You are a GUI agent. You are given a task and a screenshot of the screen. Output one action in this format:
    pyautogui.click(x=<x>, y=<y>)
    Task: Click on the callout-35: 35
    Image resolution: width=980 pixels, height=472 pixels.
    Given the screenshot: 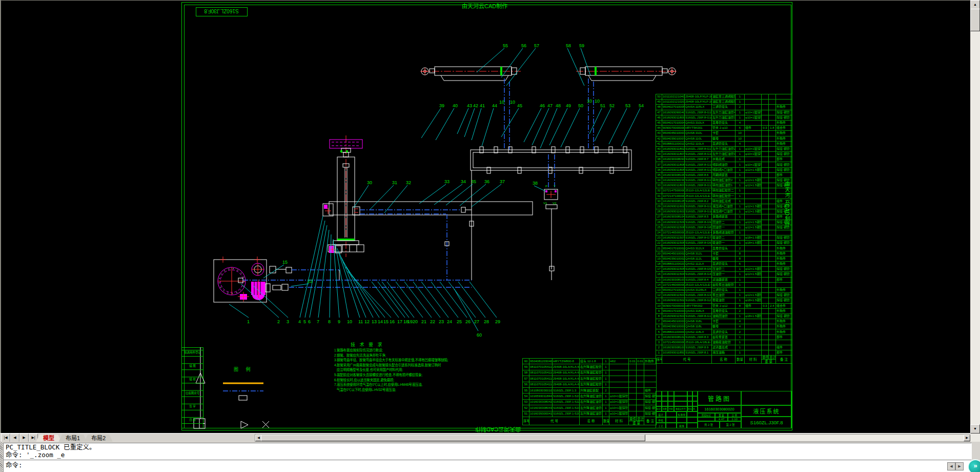 What is the action you would take?
    pyautogui.click(x=474, y=182)
    